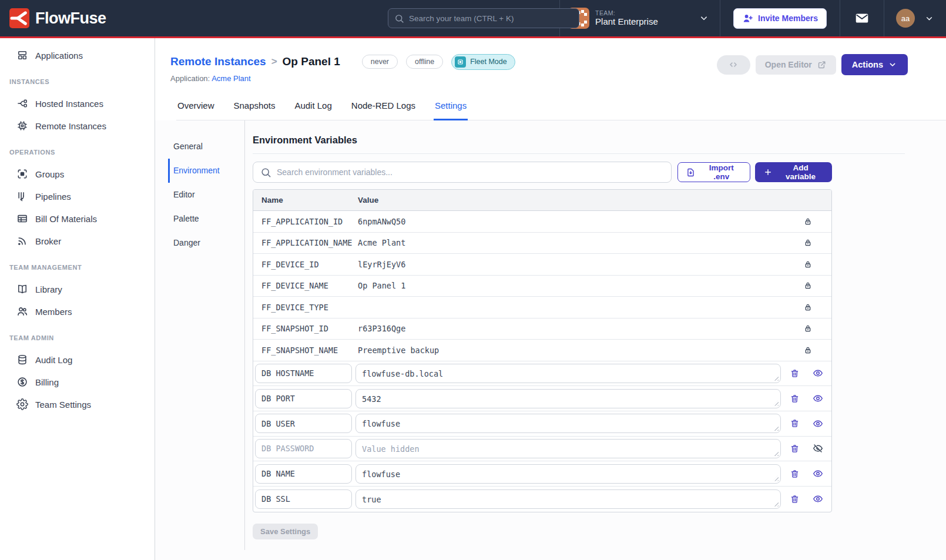 The width and height of the screenshot is (946, 560). I want to click on import-env-button: Import .env, so click(714, 172).